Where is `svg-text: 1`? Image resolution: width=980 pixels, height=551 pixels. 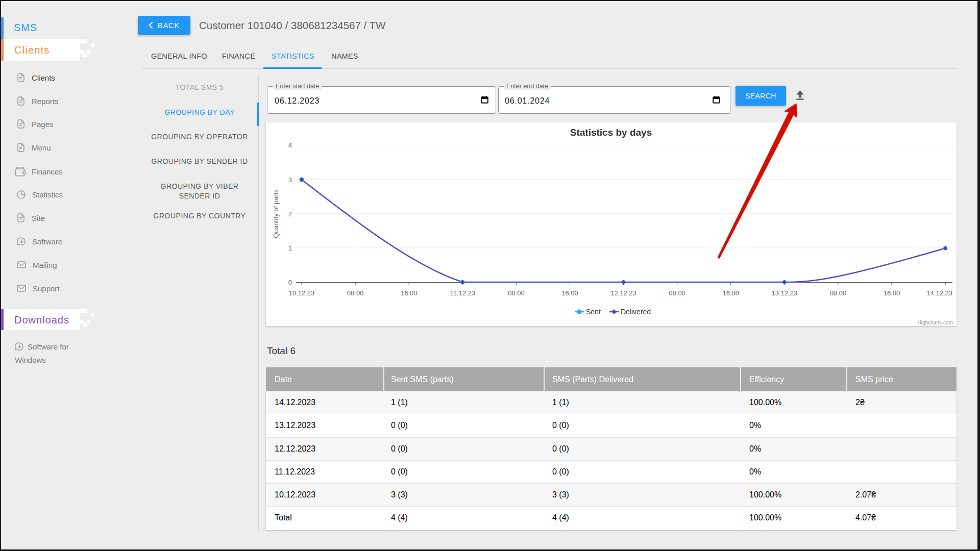
svg-text: 1 is located at coordinates (290, 248).